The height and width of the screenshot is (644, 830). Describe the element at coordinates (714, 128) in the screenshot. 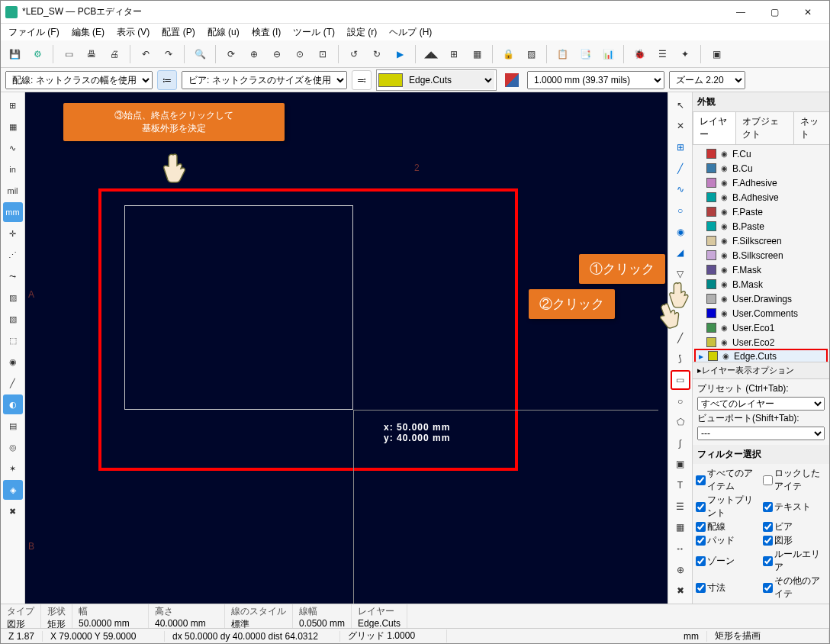

I see `tab-layers: レイヤー` at that location.